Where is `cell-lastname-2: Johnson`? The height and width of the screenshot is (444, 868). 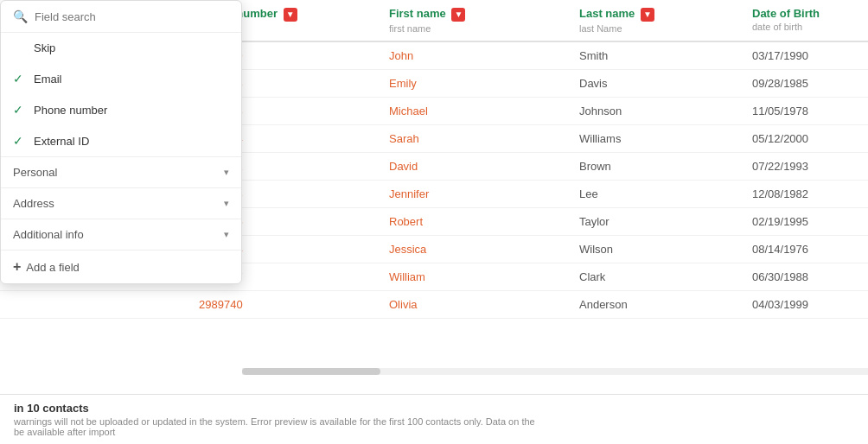 cell-lastname-2: Johnson is located at coordinates (657, 111).